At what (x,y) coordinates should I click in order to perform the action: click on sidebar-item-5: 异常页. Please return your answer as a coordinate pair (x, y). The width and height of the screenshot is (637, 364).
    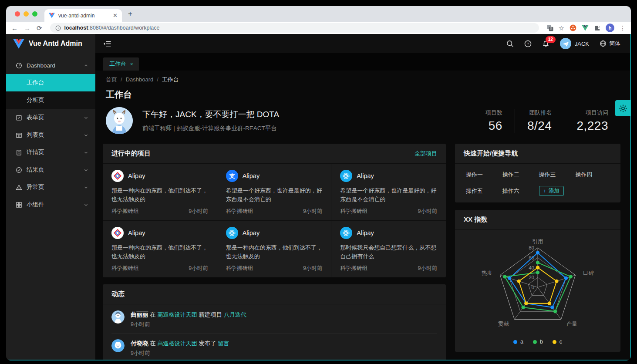
    Looking at the image, I should click on (51, 187).